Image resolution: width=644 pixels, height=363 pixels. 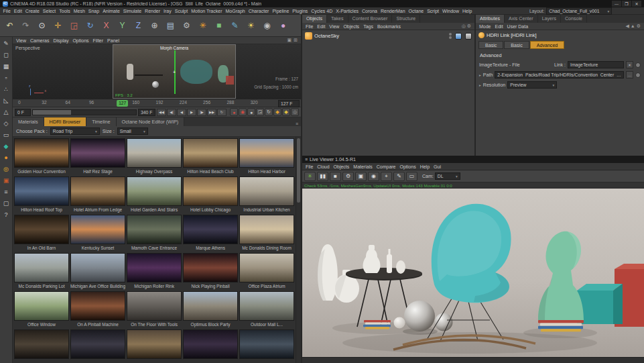 What do you see at coordinates (154, 195) in the screenshot?
I see `hdri-thumbnail: Hotel Garden And Stairs` at bounding box center [154, 195].